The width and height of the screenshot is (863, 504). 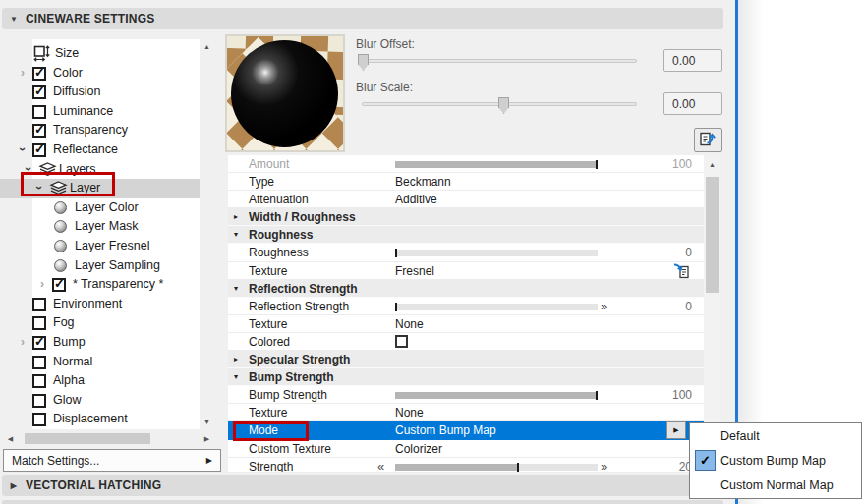 What do you see at coordinates (100, 131) in the screenshot?
I see `tree-item-transparency: ✓Transparency` at bounding box center [100, 131].